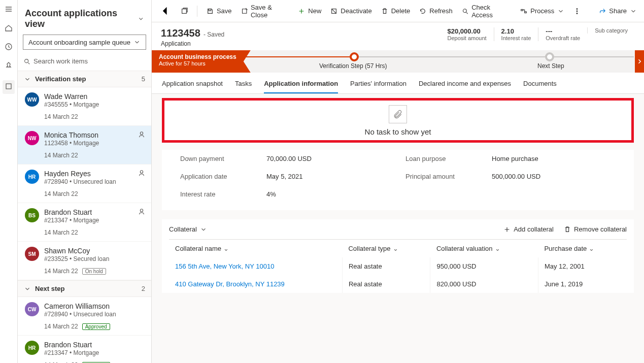 This screenshot has height=363, width=644. I want to click on bpf-stage-next, so click(550, 57).